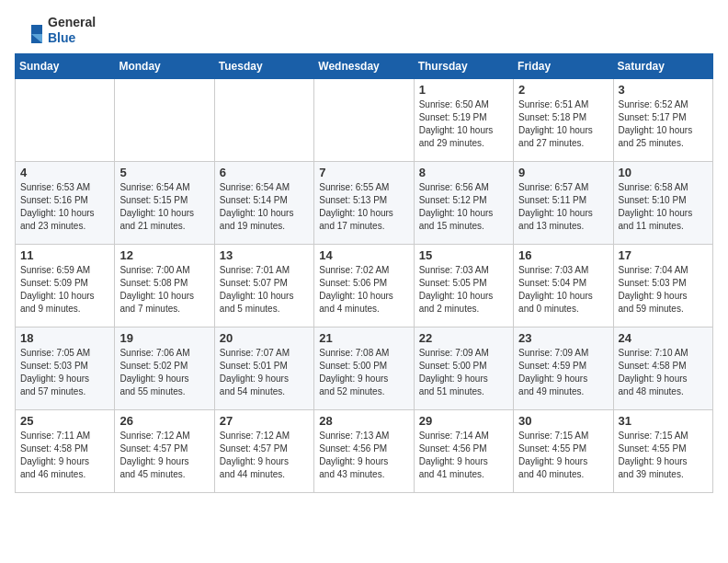 Image resolution: width=728 pixels, height=563 pixels. Describe the element at coordinates (664, 256) in the screenshot. I see `day-number: 17` at that location.